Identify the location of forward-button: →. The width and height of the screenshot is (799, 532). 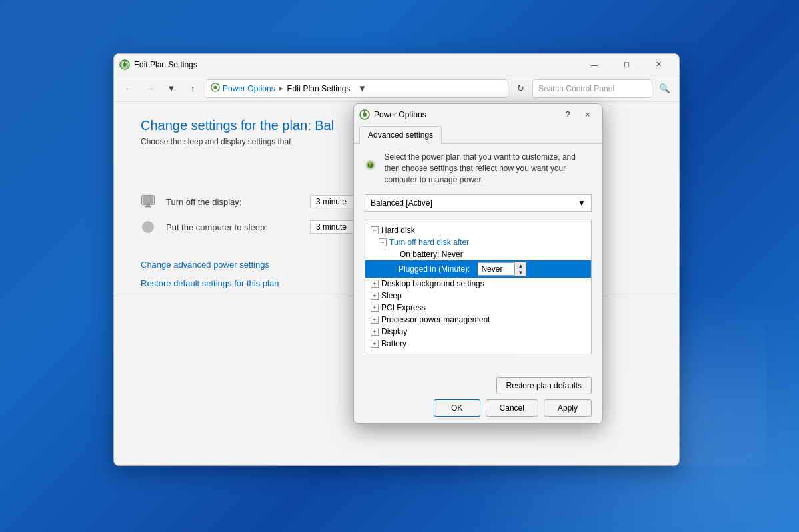
(150, 89).